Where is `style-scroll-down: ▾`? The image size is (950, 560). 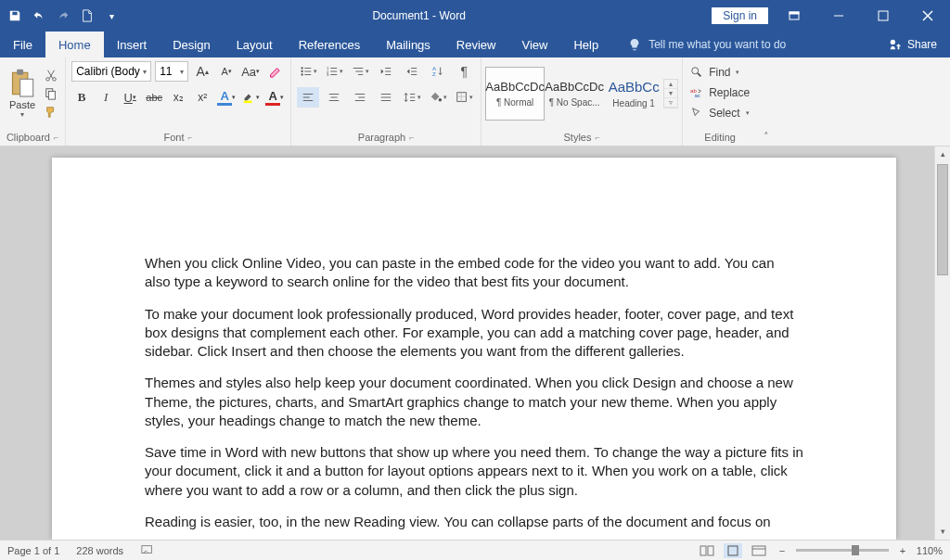
style-scroll-down: ▾ is located at coordinates (671, 94).